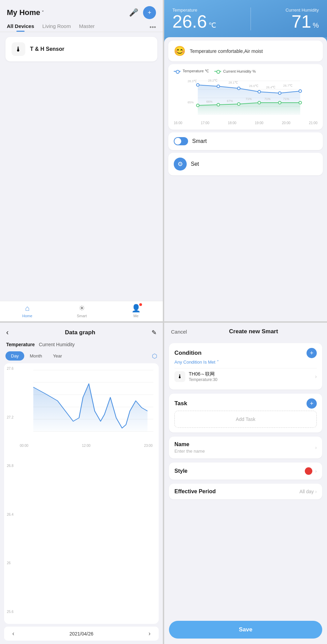  I want to click on tab-current-humidity: Current Humidity, so click(57, 345).